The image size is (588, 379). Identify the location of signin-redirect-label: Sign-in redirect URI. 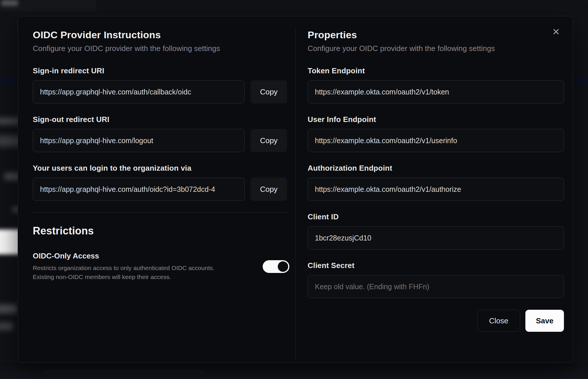
(160, 71).